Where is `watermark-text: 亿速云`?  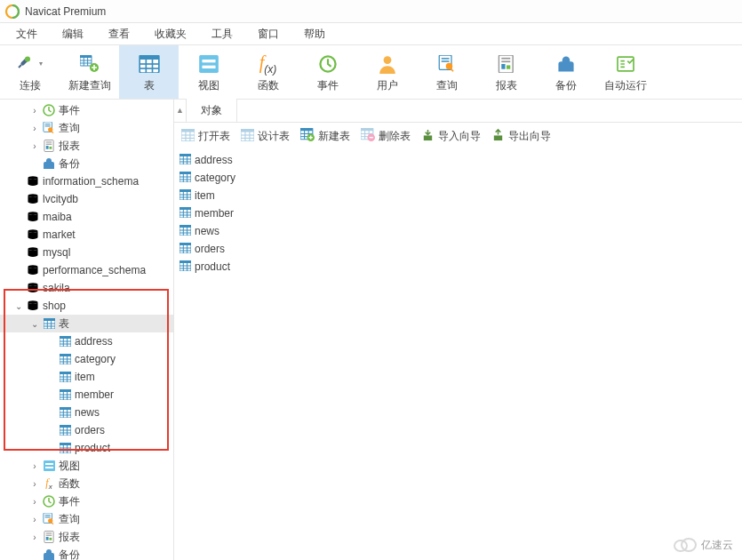 watermark-text: 亿速云 is located at coordinates (717, 546).